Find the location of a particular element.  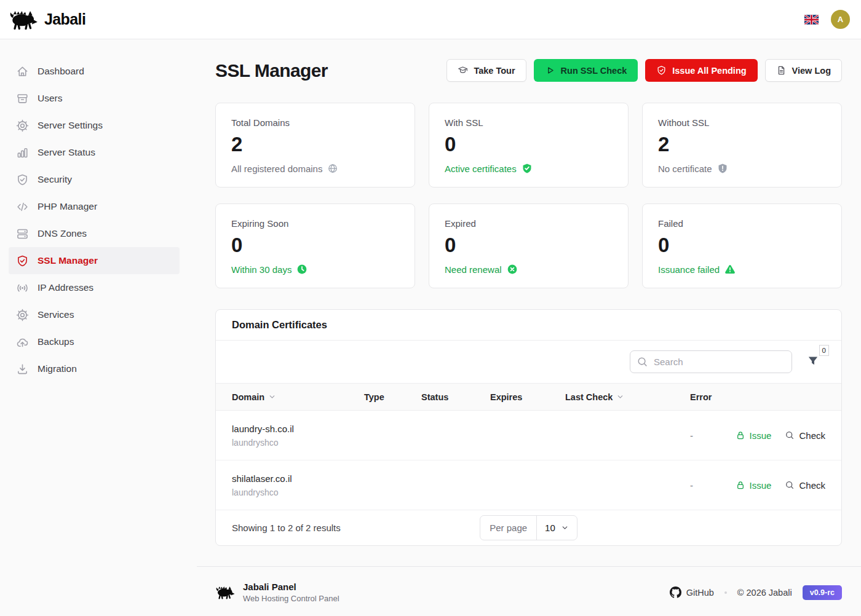

run-ssl-check-button: Run SSL Check is located at coordinates (586, 70).